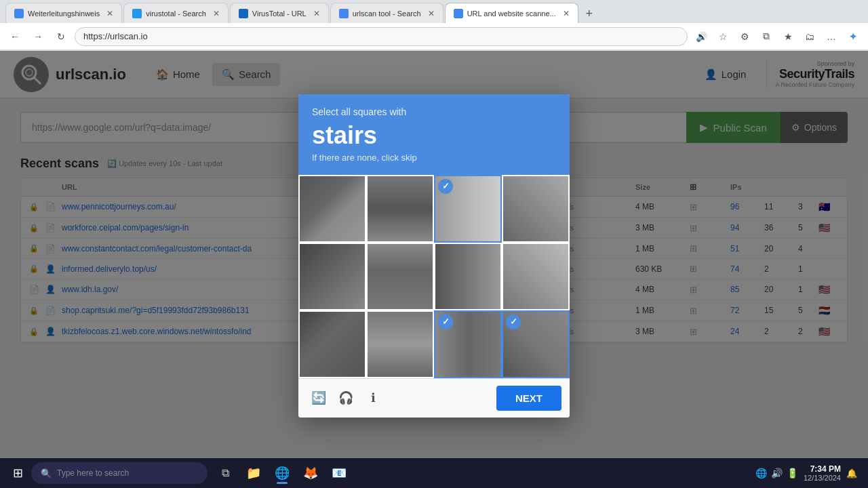 This screenshot has width=868, height=488. Describe the element at coordinates (822, 478) in the screenshot. I see `taskbar-date: 12/13/2024` at that location.